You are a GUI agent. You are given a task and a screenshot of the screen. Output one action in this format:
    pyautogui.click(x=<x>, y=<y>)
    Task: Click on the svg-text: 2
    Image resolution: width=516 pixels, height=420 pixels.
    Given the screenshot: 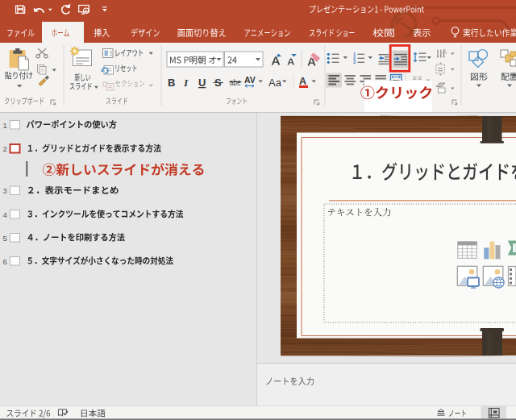 What is the action you would take?
    pyautogui.click(x=5, y=148)
    